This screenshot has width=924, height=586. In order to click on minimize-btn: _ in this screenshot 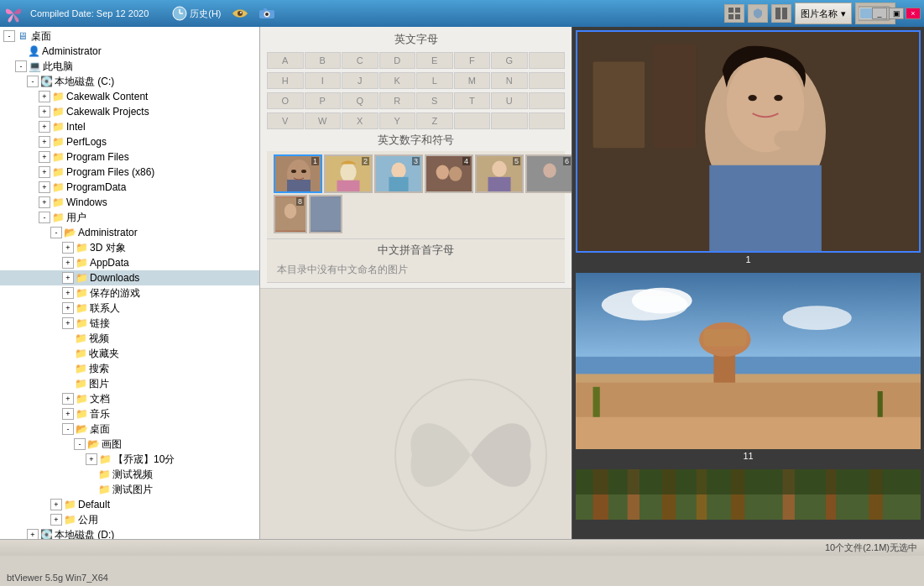, I will do `click(880, 13)`.